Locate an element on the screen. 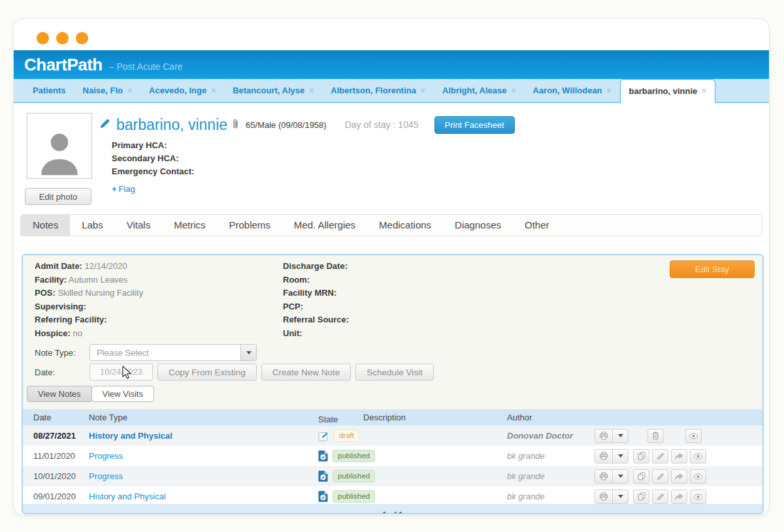  patient-tab: Acevedo, Inge× is located at coordinates (182, 90).